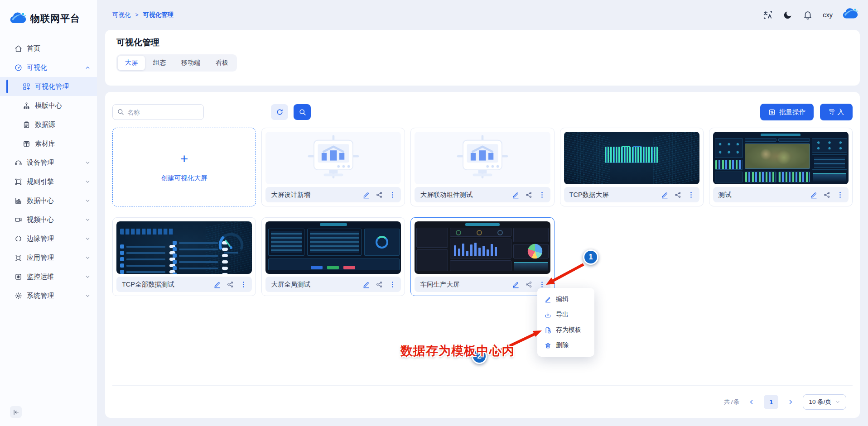  Describe the element at coordinates (26, 106) in the screenshot. I see `template-icon` at that location.